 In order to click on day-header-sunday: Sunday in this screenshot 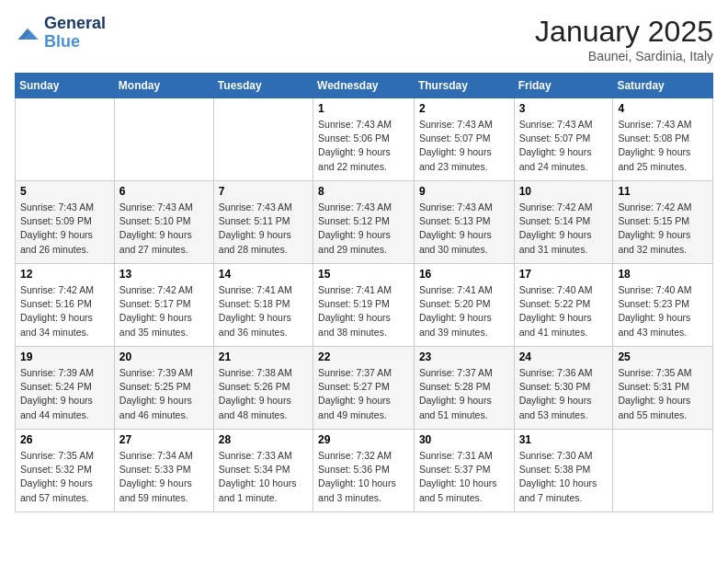, I will do `click(65, 86)`.